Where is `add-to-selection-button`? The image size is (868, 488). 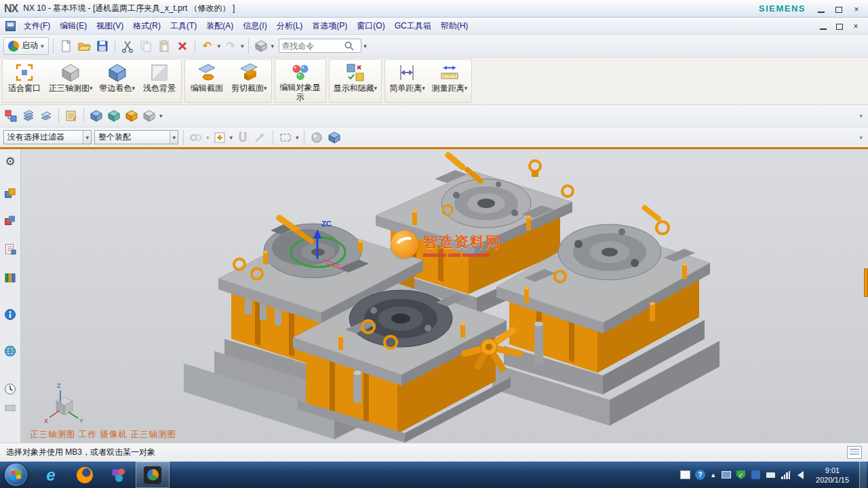 add-to-selection-button is located at coordinates (220, 138).